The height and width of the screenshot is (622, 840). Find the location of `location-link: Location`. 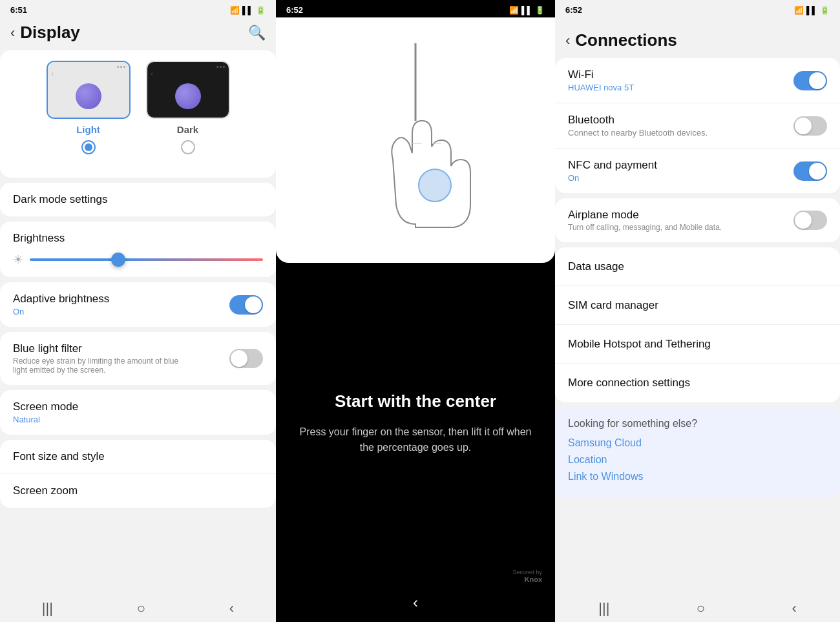

location-link: Location is located at coordinates (698, 460).